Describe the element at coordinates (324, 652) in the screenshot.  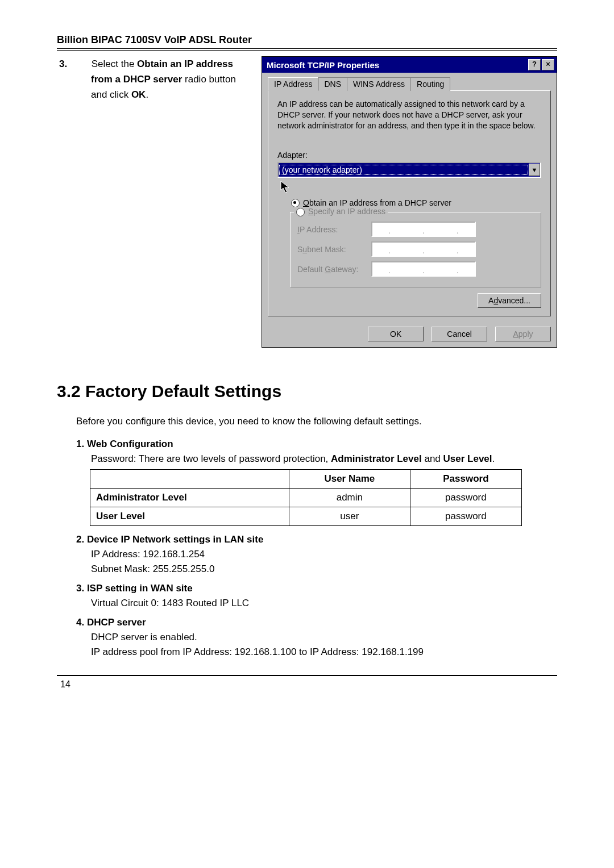
I see `item-4-l2: IP address pool from IP Address: 192.168…` at that location.